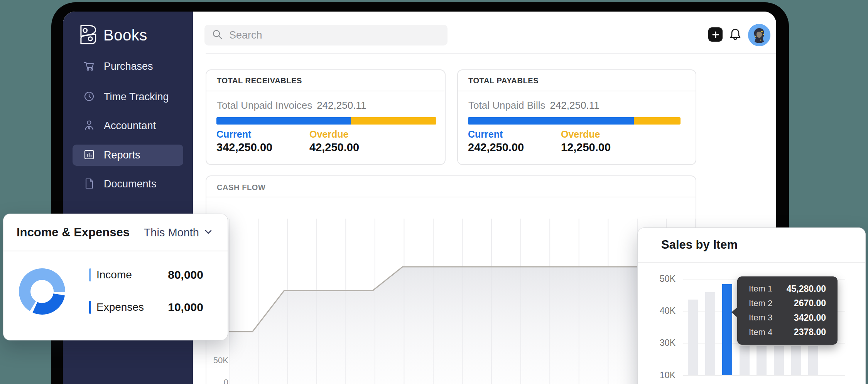 The width and height of the screenshot is (868, 384). I want to click on current-value: 342,250.00, so click(245, 147).